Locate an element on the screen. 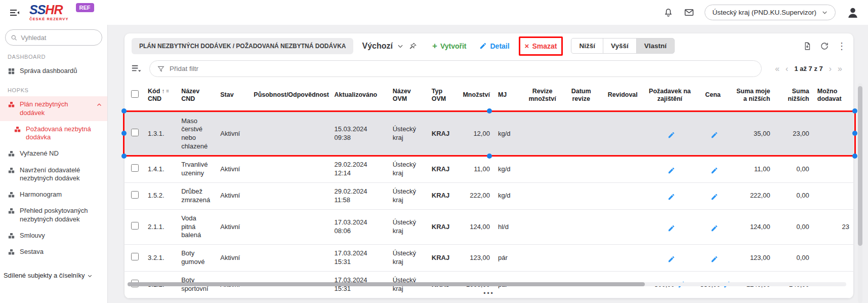  cell-kod: 1.4.1. is located at coordinates (160, 169).